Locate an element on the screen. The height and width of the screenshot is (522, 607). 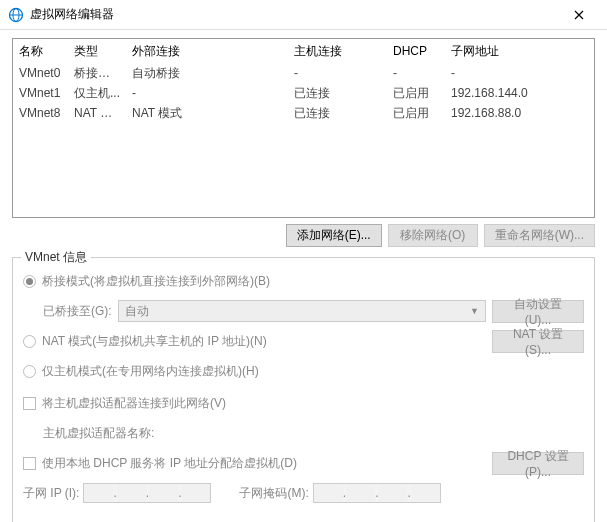
table-row: VMnet0桥接模式自动桥接--- is located at coordinates (304, 73).